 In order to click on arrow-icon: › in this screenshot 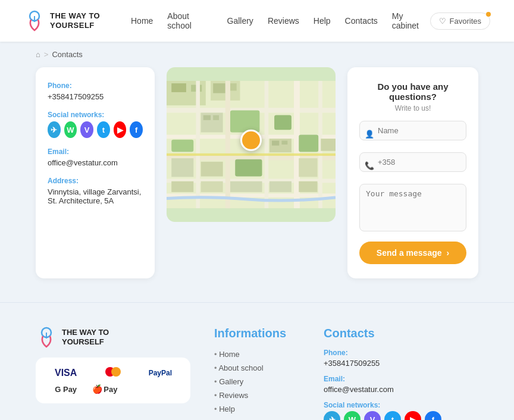, I will do `click(449, 253)`.